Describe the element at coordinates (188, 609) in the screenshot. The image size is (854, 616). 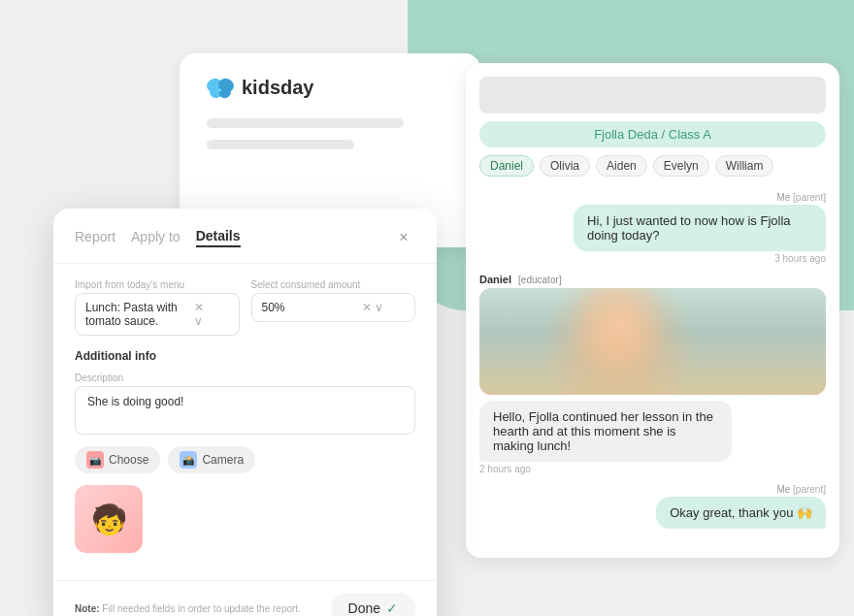
I see `modal-note: Note: Fill needed fields in order to upd…` at that location.